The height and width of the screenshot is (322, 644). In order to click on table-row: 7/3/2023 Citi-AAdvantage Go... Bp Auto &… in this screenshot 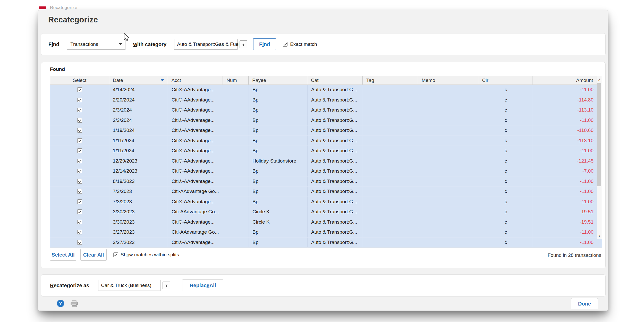, I will do `click(326, 192)`.